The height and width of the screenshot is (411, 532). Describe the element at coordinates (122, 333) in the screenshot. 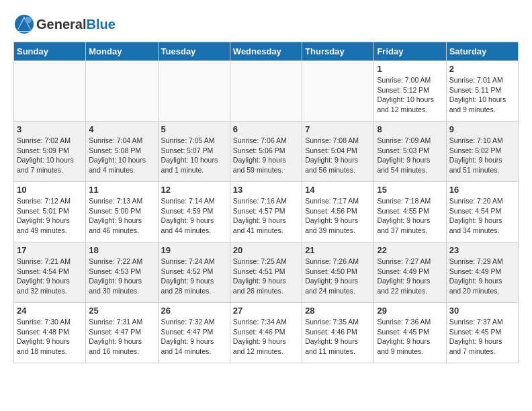

I see `calendar-cell: 25Sunrise: 7:31 AMSunset: 4:47 PMDayligh…` at that location.